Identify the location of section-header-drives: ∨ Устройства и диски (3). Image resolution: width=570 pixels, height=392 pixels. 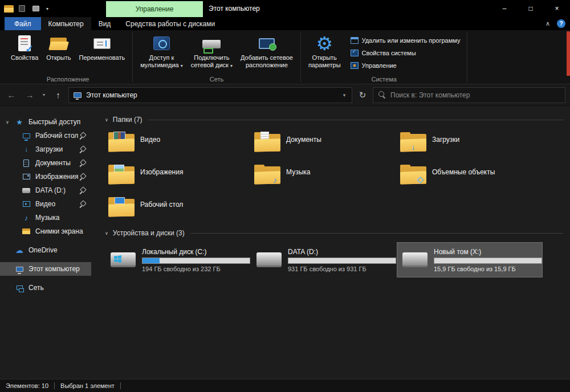
(334, 233).